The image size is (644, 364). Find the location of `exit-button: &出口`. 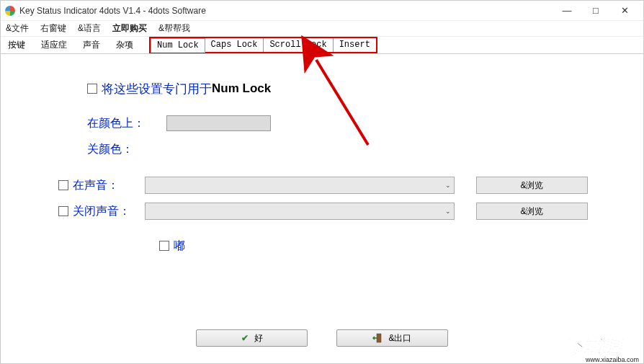

exit-button: &出口 is located at coordinates (392, 338).